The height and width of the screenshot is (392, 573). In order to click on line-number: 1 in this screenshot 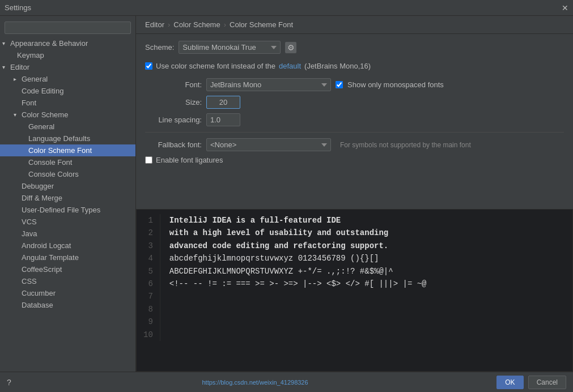, I will do `click(148, 220)`.